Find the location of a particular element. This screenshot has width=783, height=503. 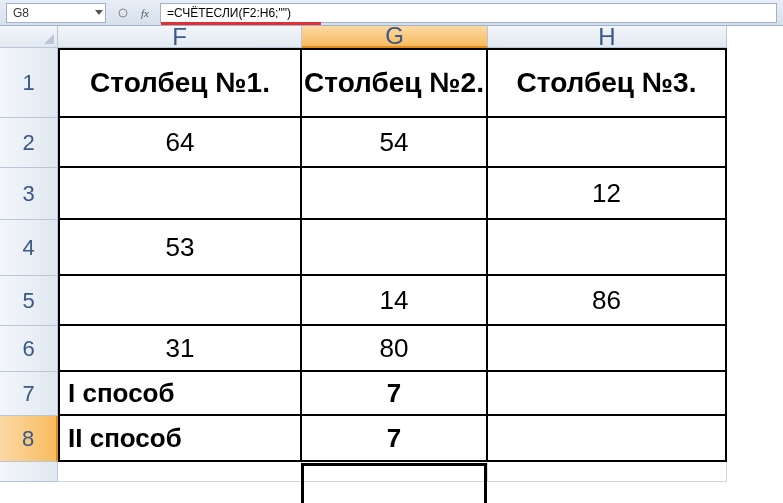

cancel-formula-icon is located at coordinates (123, 13).